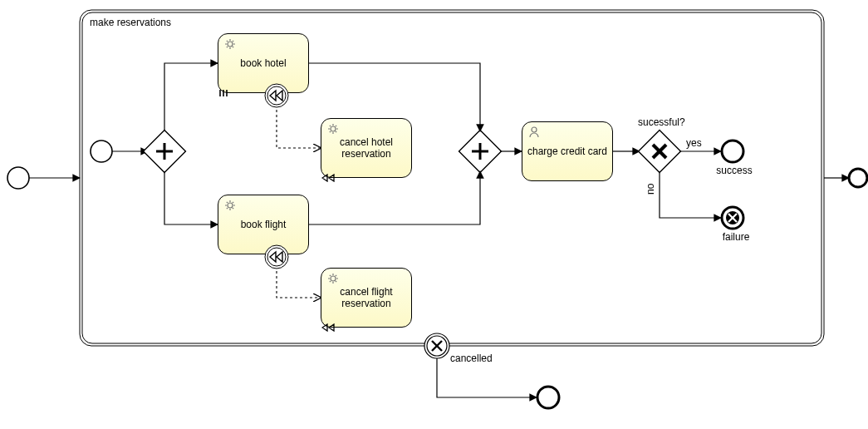  What do you see at coordinates (694, 143) in the screenshot?
I see `edge-label-yes: yes` at bounding box center [694, 143].